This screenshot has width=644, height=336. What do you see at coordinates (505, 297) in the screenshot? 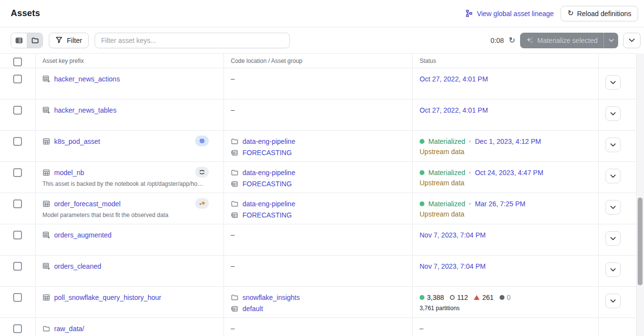
I see `partition-count: 0` at bounding box center [505, 297].